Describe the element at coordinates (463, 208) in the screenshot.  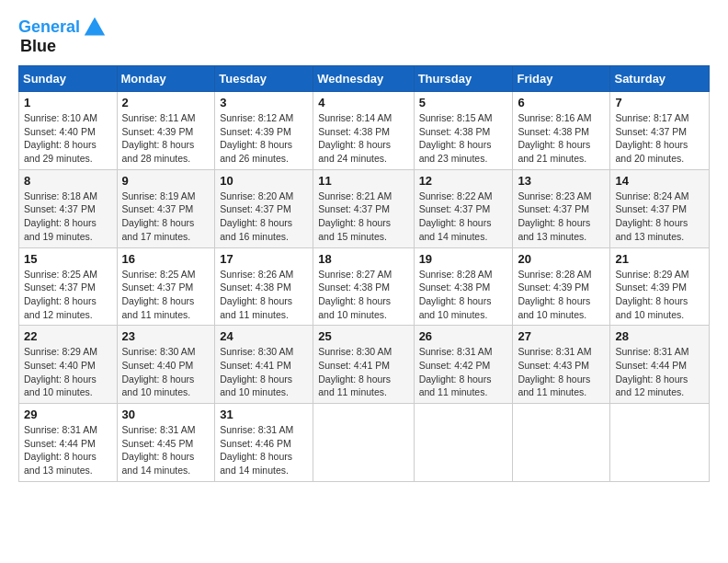
I see `calendar-cell: 12 Sunrise: 8:22 AM Sunset: 4:37 PM Dayl…` at that location.